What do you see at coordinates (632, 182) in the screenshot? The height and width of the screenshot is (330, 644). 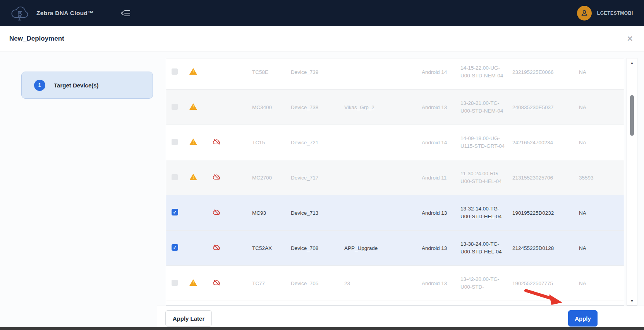 I see `table-scrollbar: ▲ ▼` at bounding box center [632, 182].